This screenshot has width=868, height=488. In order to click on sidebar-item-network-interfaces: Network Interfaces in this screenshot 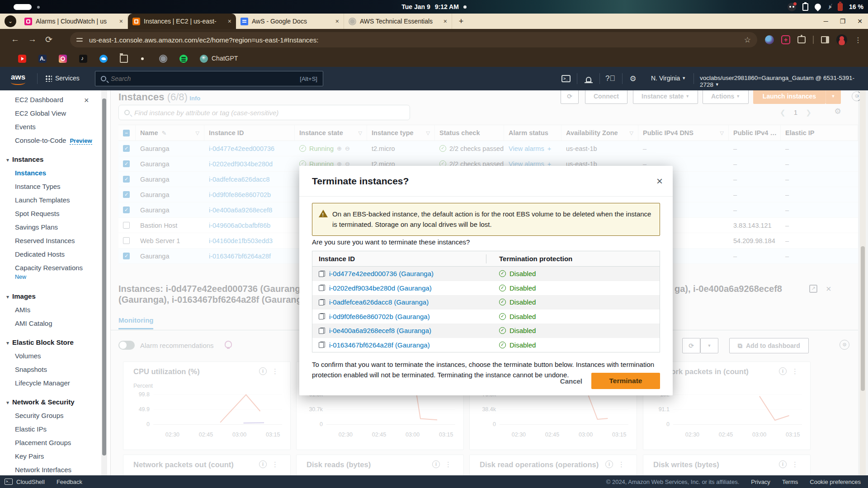, I will do `click(43, 470)`.